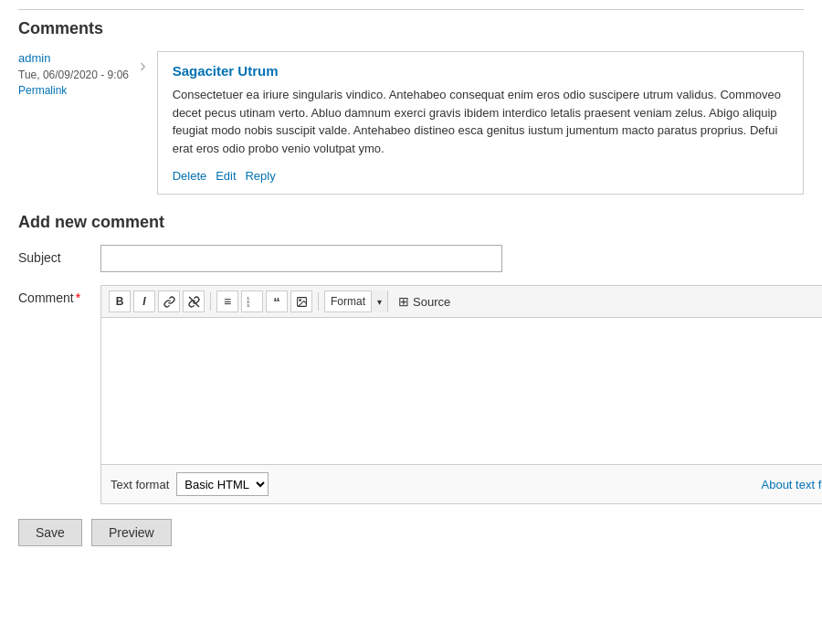  What do you see at coordinates (144, 301) in the screenshot?
I see `italic-button: I` at bounding box center [144, 301].